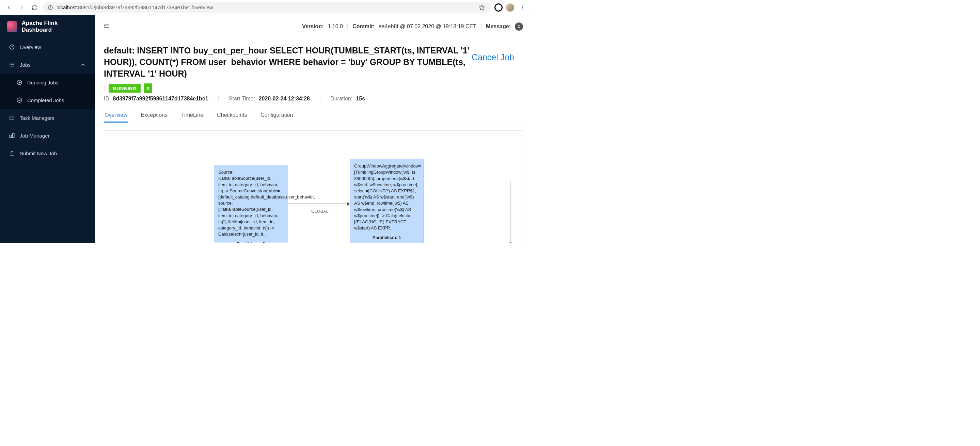 This screenshot has width=980, height=446. What do you see at coordinates (12, 135) in the screenshot?
I see `build-icon` at bounding box center [12, 135].